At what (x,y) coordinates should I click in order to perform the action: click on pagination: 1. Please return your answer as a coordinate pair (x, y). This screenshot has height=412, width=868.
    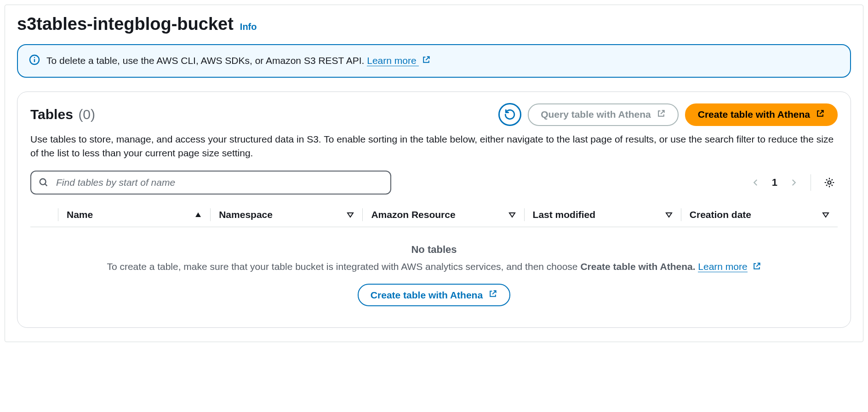
    Looking at the image, I should click on (794, 183).